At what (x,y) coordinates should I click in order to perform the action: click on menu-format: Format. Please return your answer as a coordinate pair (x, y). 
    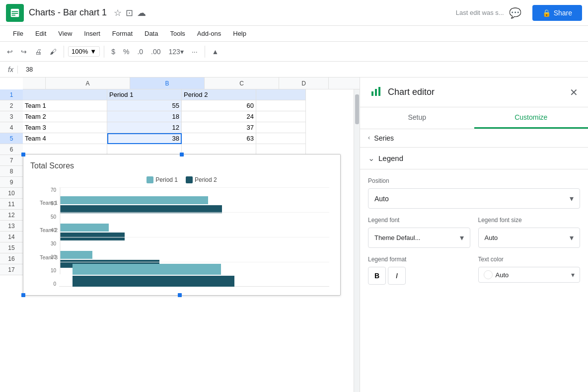
    Looking at the image, I should click on (122, 34).